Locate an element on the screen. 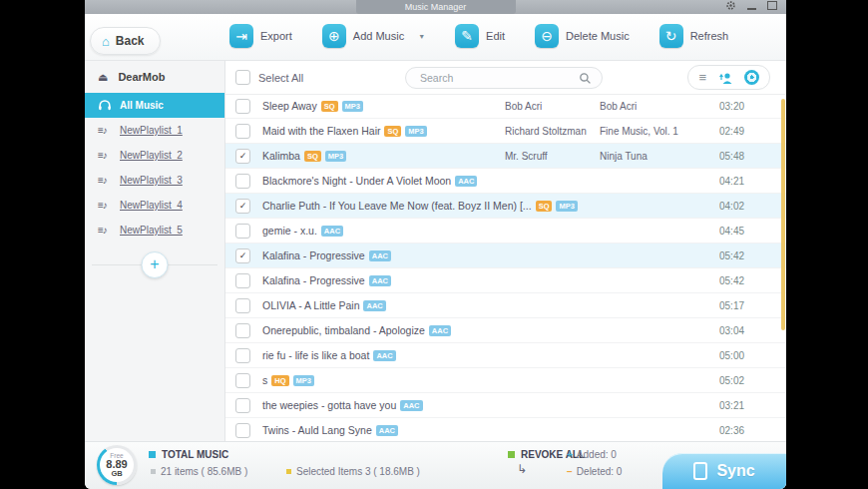 This screenshot has width=868, height=489. song-duration: 03:21 is located at coordinates (732, 405).